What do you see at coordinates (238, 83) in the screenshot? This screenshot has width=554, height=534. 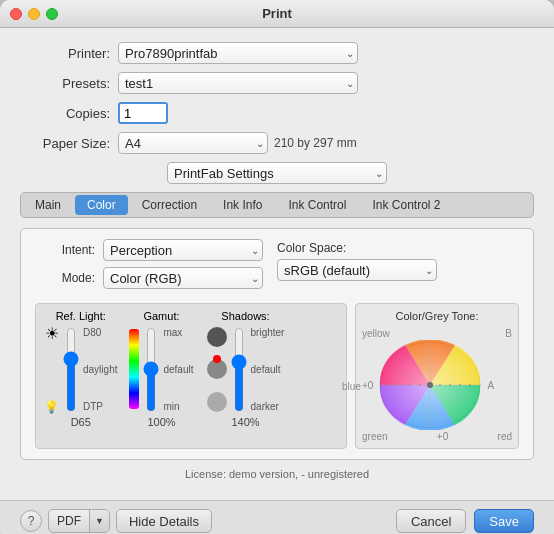 I see `presets-select-wrap: test1 ⌄` at bounding box center [238, 83].